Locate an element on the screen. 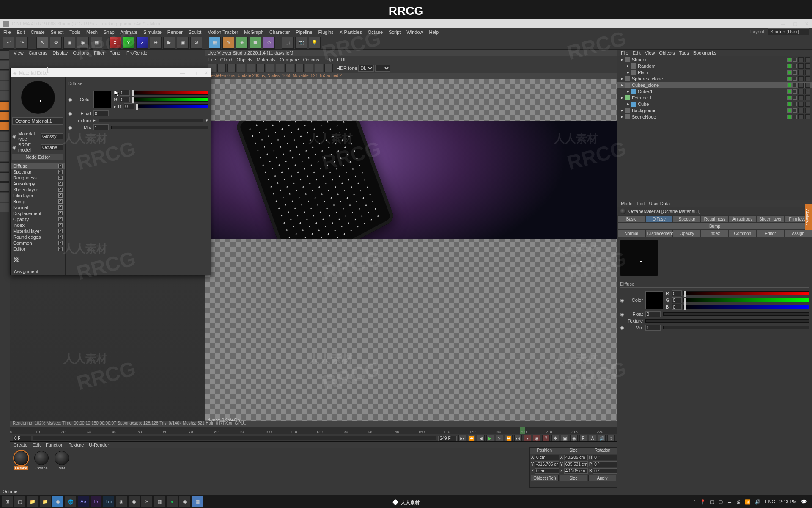 This screenshot has height=508, width=812. timeline-end: 249 F is located at coordinates (447, 439).